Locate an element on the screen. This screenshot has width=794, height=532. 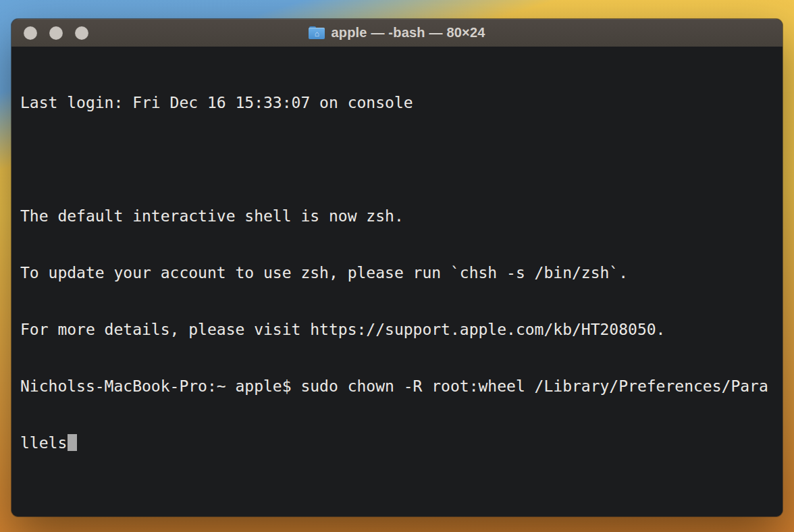
home-folder-icon: ⌂ is located at coordinates (317, 32).